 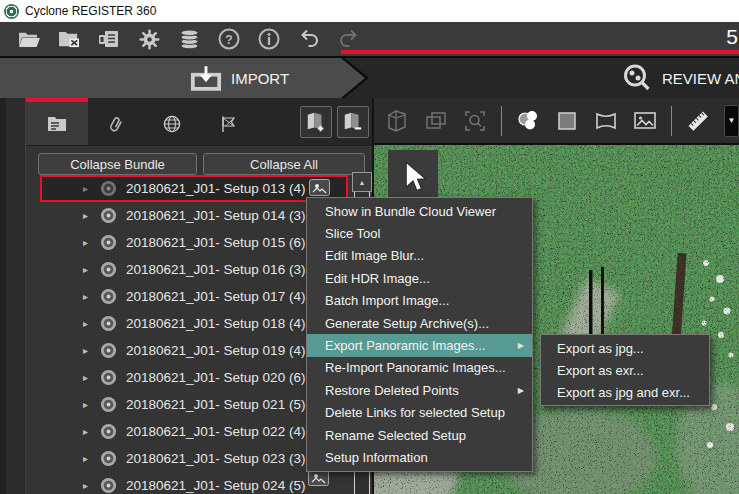 I want to click on remove-sitemap-button, so click(x=353, y=122).